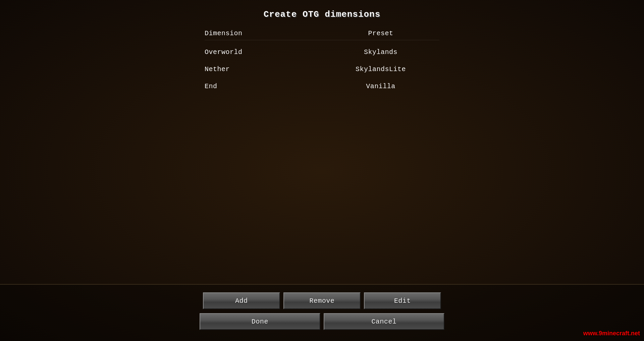 Image resolution: width=644 pixels, height=341 pixels. I want to click on remove-button: Remove, so click(322, 301).